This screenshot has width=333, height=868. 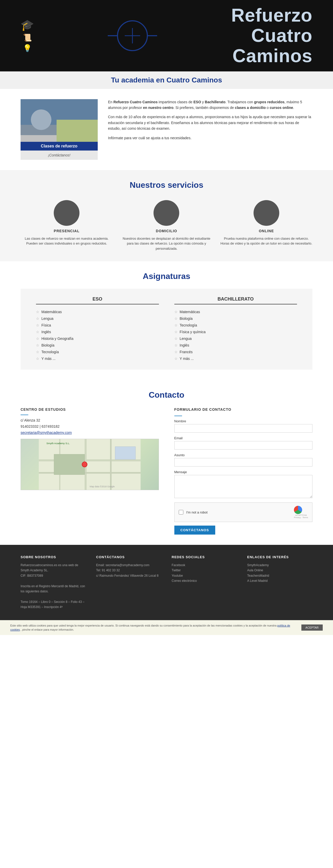 I want to click on bachillerato-list: ☆Matemáticas ☆Biología ☆Tecnología ☆Físi…, so click(x=236, y=335).